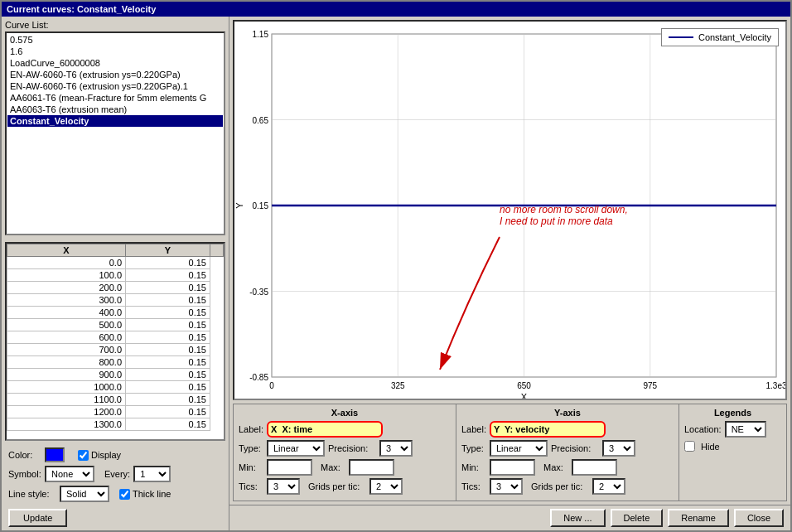  Describe the element at coordinates (116, 313) in the screenshot. I see `table-row: 400.00.15` at that location.